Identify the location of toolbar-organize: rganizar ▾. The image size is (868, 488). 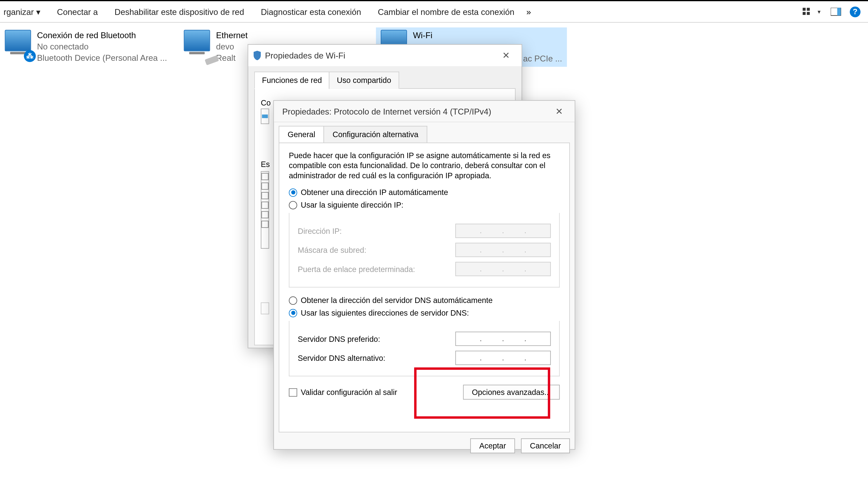
(26, 11).